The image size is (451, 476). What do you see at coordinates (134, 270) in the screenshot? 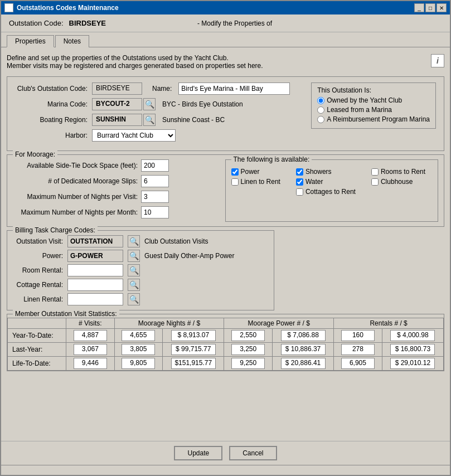
I see `room-rental-lookup-button: 🔍` at bounding box center [134, 270].